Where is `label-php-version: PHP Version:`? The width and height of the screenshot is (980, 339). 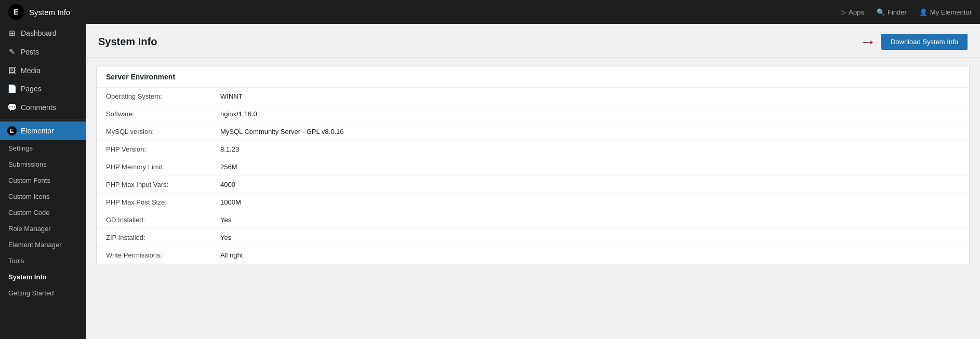 label-php-version: PHP Version: is located at coordinates (163, 150).